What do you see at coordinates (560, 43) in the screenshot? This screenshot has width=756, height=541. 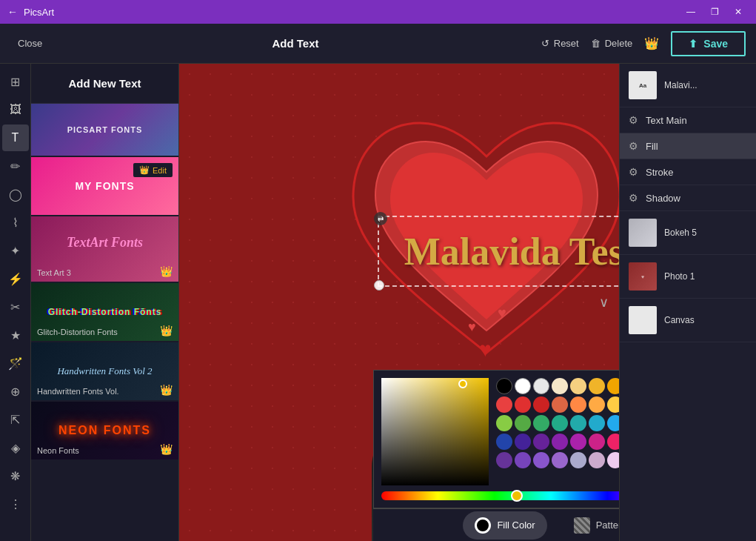 I see `reset-button: ↺ Reset` at bounding box center [560, 43].